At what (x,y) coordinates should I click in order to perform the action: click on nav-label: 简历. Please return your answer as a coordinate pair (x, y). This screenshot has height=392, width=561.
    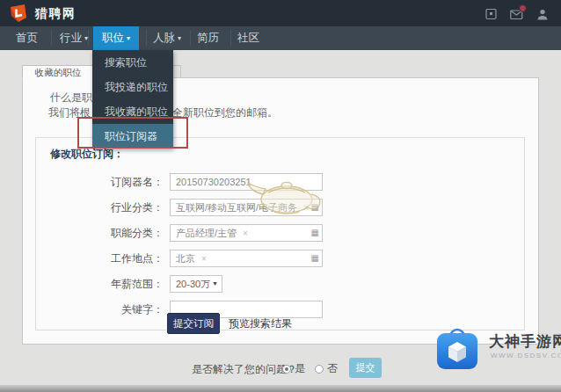
    Looking at the image, I should click on (208, 38).